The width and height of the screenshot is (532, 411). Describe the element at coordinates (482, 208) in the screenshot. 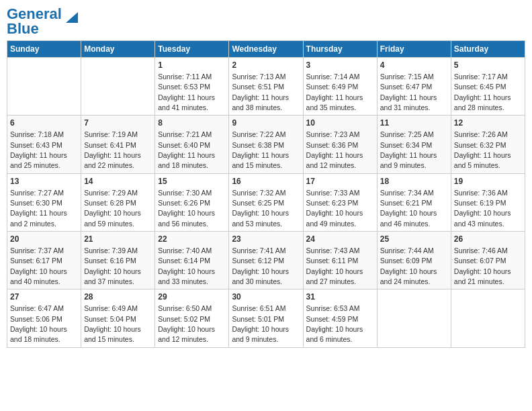

I see `day-info: Sunrise: 7:36 AMSunset: 6:19 PMDaylight:…` at that location.